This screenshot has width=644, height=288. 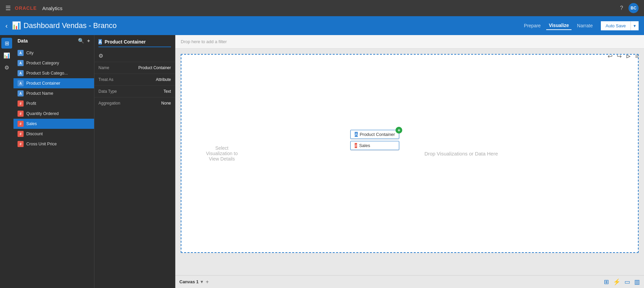 I want to click on title-icon: 📊, so click(x=16, y=26).